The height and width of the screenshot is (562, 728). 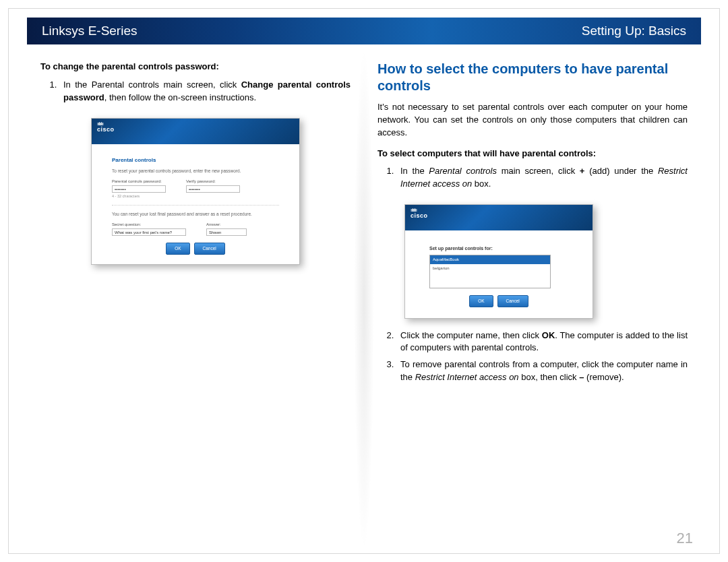 I want to click on screenshot-select-computer: ıılıılıı cisco Set up parental controls …, so click(x=499, y=261).